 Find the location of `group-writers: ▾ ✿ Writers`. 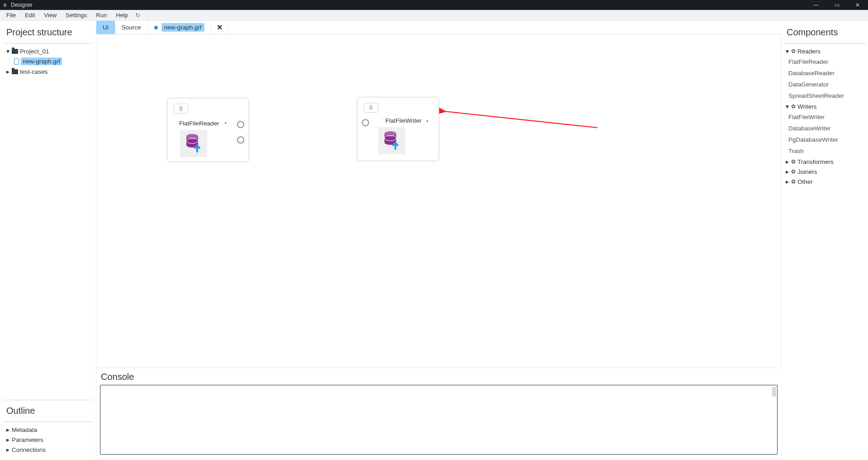

group-writers: ▾ ✿ Writers is located at coordinates (825, 106).